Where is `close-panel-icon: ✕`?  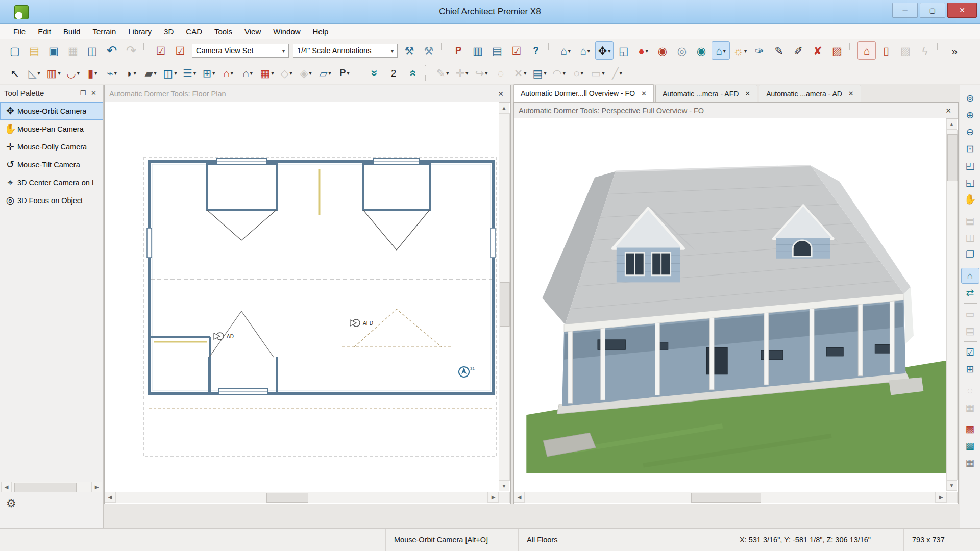
close-panel-icon: ✕ is located at coordinates (94, 93).